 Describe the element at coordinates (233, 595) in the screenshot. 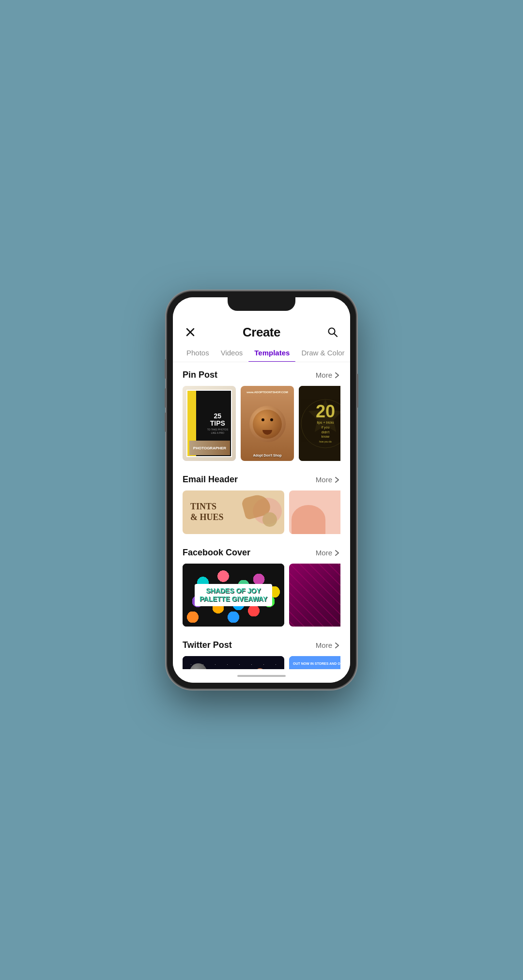

I see `fb-card-shades-joy: SHADES OF JOYPALETTE GIVEAWAY` at that location.